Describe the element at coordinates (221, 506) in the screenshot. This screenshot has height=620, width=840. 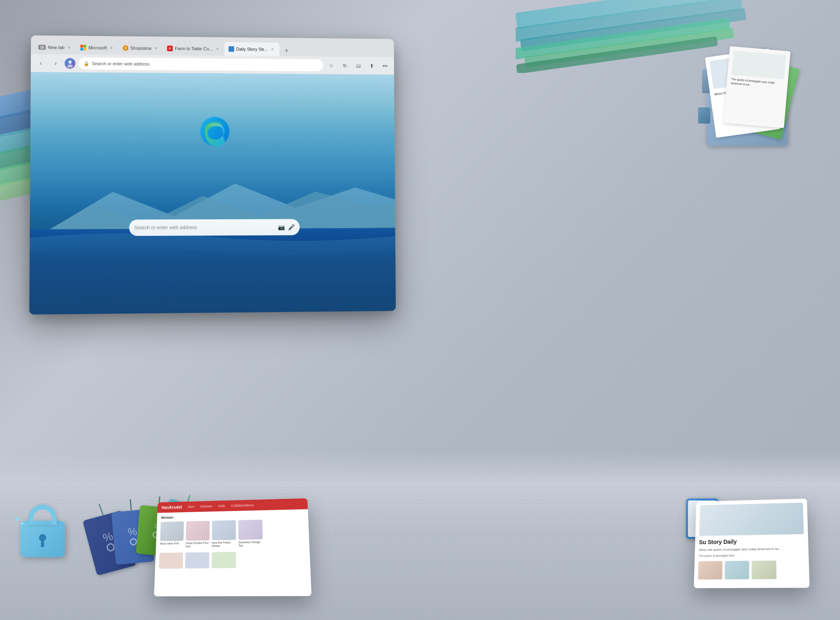
I see `vanarsdel-nav-kids: Kids` at that location.